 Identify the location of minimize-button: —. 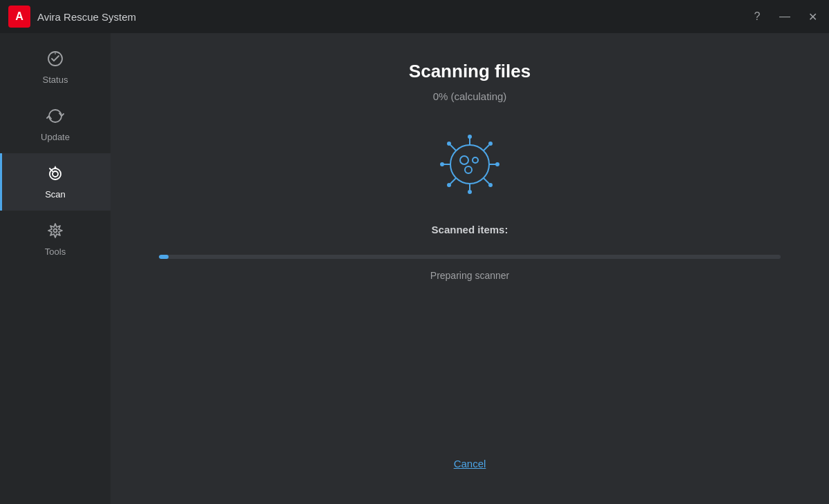
(785, 17).